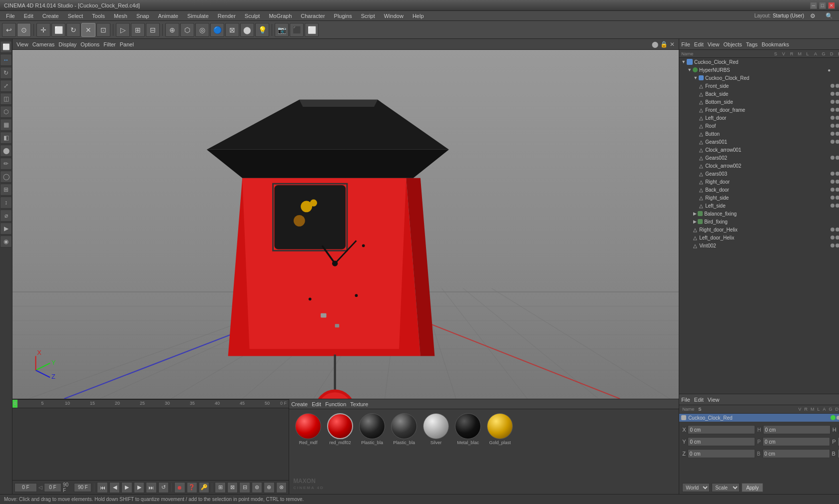 This screenshot has width=839, height=504. I want to click on coord-h-val, so click(797, 430).